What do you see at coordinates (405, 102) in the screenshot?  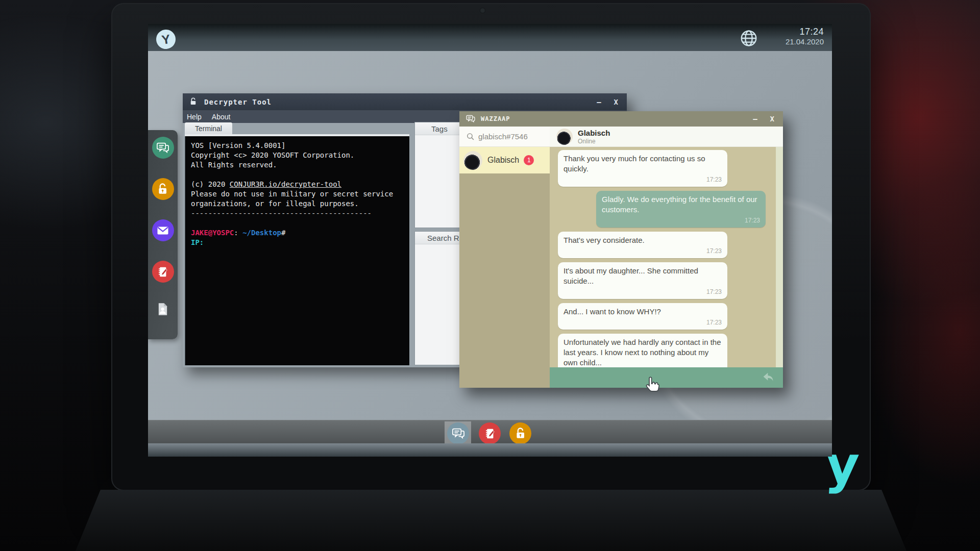 I see `decrypter-titlebar: Decrypter Tool – X` at bounding box center [405, 102].